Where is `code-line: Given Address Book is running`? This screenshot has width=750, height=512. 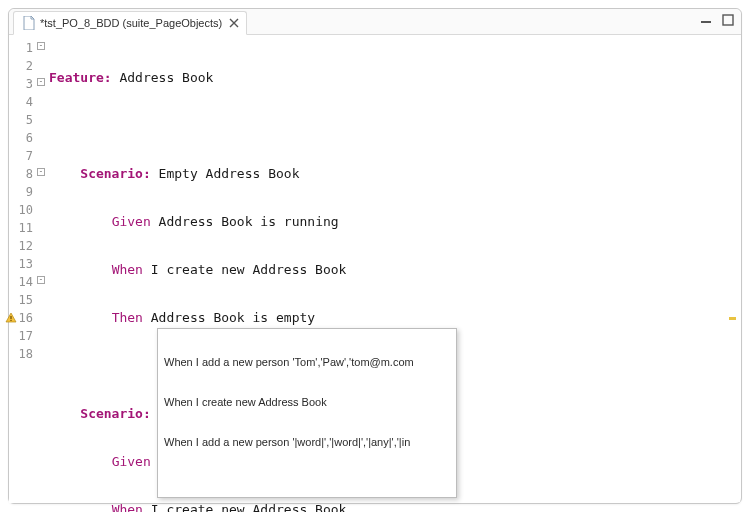 code-line: Given Address Book is running is located at coordinates (392, 222).